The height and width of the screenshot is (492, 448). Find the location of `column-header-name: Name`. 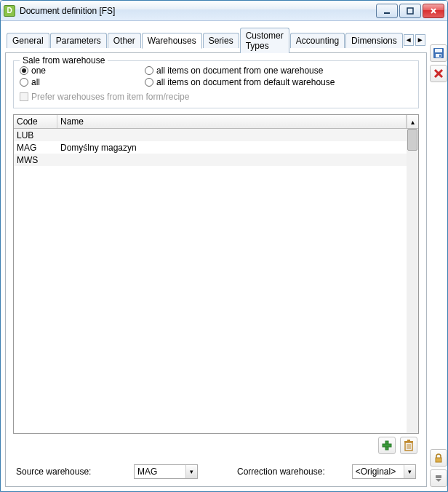

column-header-name: Name is located at coordinates (232, 122).